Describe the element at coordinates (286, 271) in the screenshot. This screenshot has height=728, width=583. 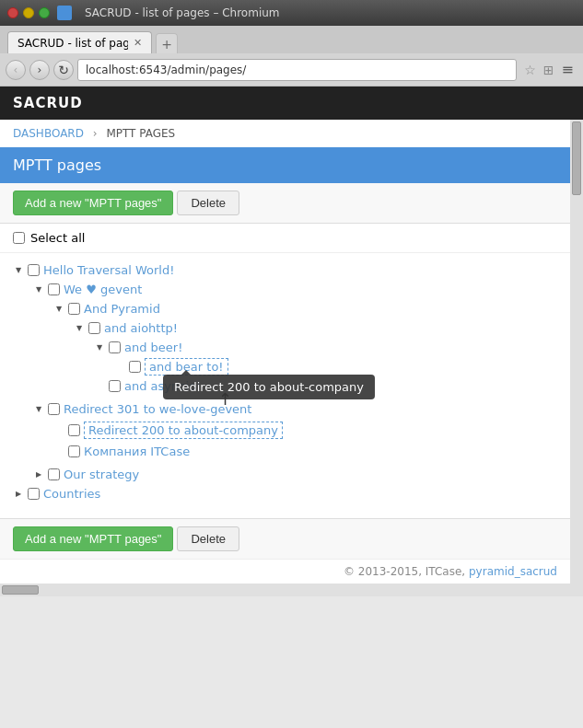
I see `tree-row: Hello Traversal World!` at that location.